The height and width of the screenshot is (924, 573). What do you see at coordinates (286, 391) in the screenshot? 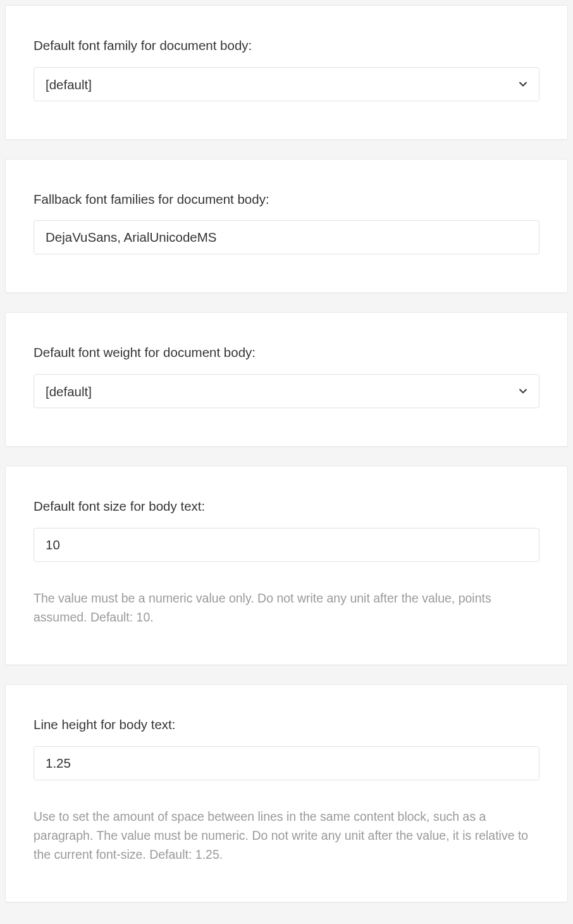
I see `select-font-weight-wrap: [default]` at bounding box center [286, 391].